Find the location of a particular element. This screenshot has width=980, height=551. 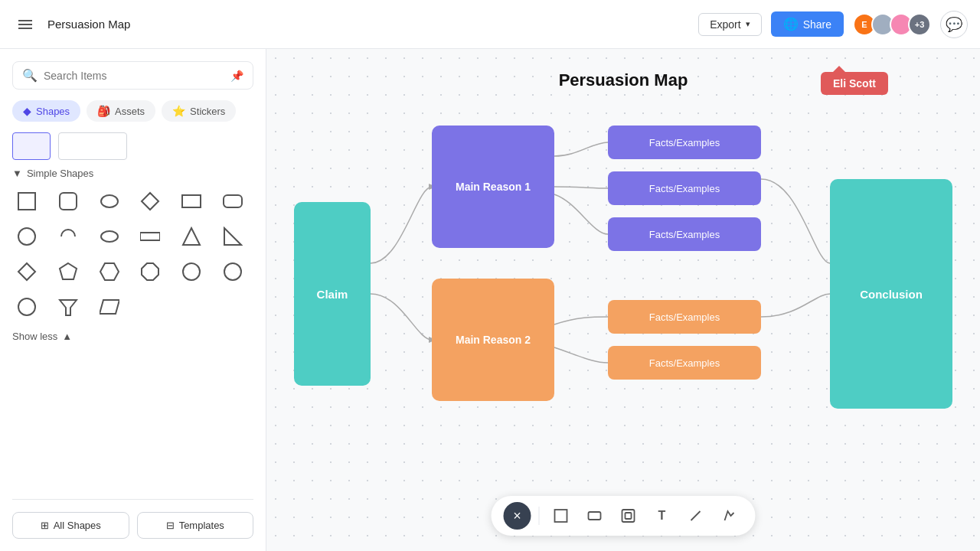

shape-rounded-rect is located at coordinates (68, 201).